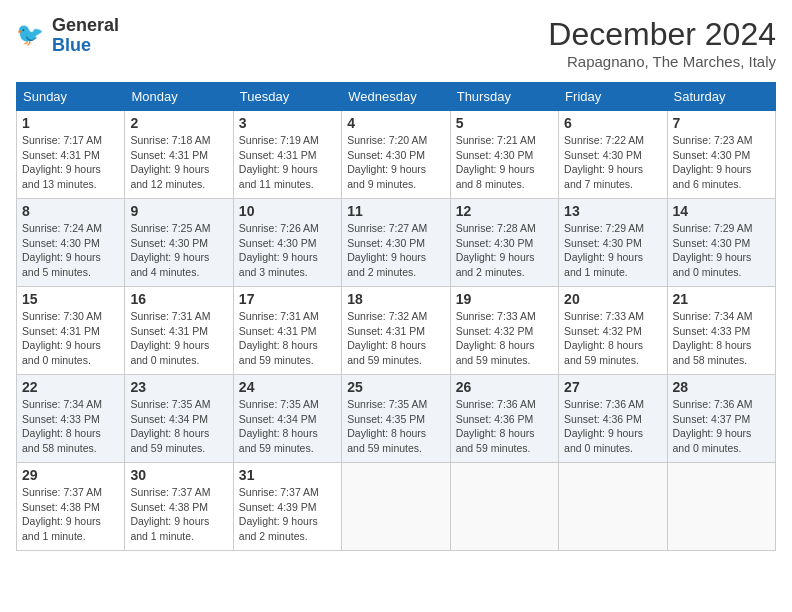 This screenshot has width=792, height=612. I want to click on header-sunday: Sunday, so click(71, 97).